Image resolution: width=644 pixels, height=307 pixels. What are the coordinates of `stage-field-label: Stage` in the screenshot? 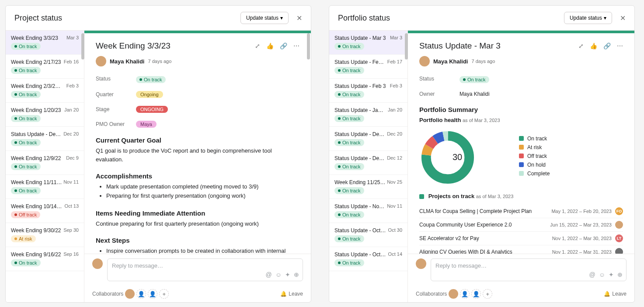 It's located at (116, 109).